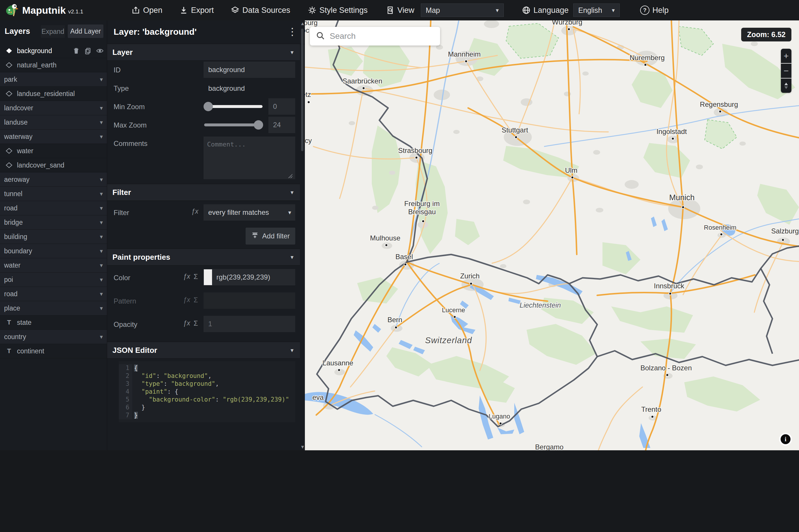 Image resolution: width=799 pixels, height=532 pixels. What do you see at coordinates (249, 212) in the screenshot?
I see `filter-combinator-select: every filter matches ▾` at bounding box center [249, 212].